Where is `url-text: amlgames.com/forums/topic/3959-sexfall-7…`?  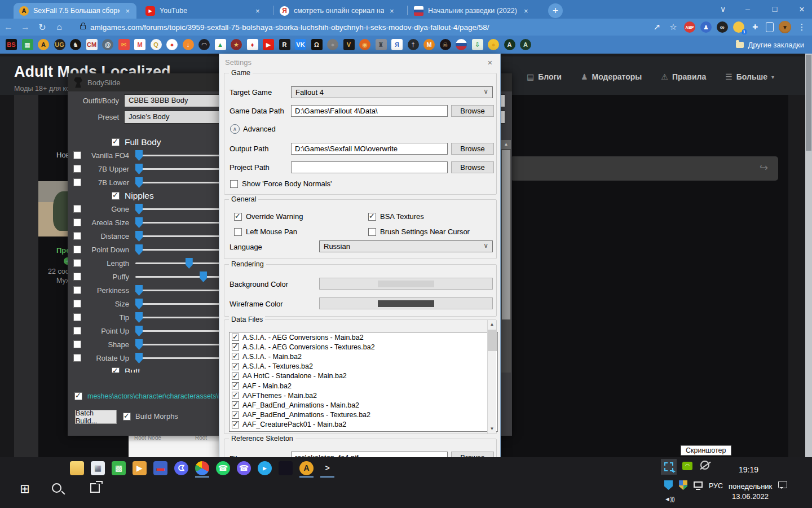
url-text: amlgames.com/forums/topic/3959-sexfall-7… is located at coordinates (290, 27).